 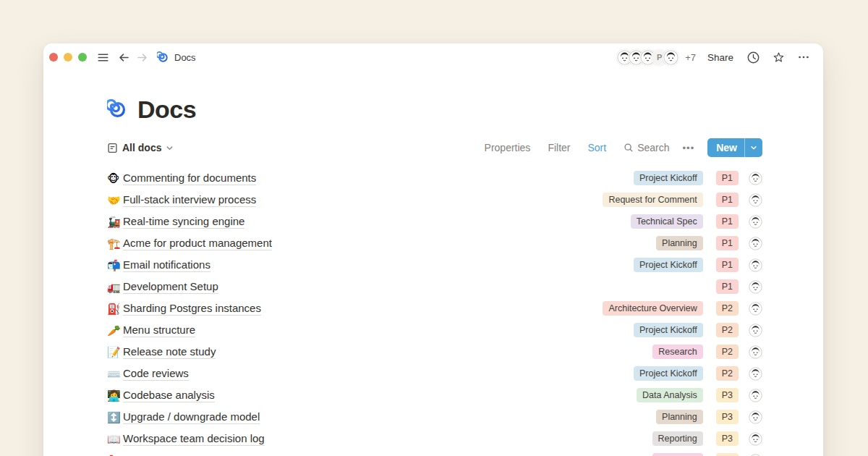 I want to click on doc-type-tag: Architecture Overview, so click(x=652, y=308).